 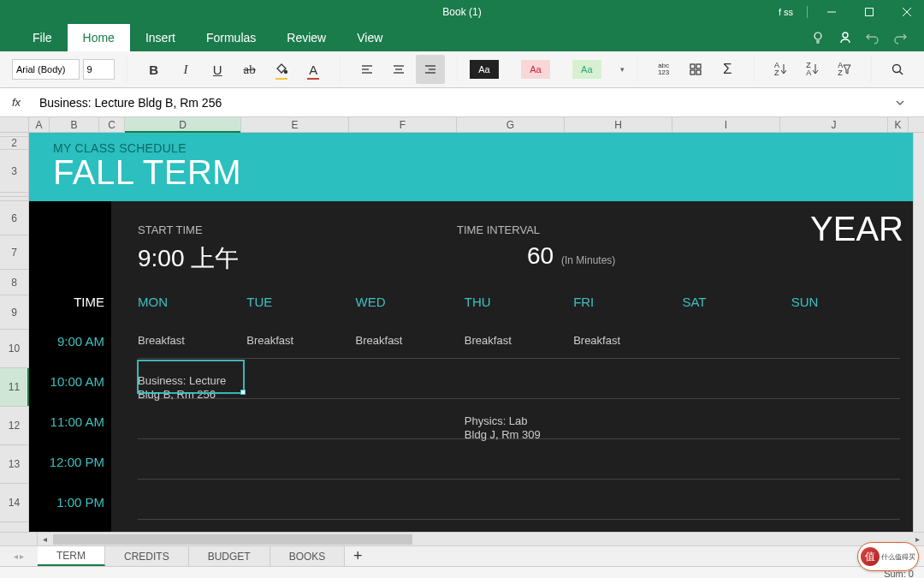 What do you see at coordinates (917, 539) in the screenshot?
I see `scroll-right-button: ▸` at bounding box center [917, 539].